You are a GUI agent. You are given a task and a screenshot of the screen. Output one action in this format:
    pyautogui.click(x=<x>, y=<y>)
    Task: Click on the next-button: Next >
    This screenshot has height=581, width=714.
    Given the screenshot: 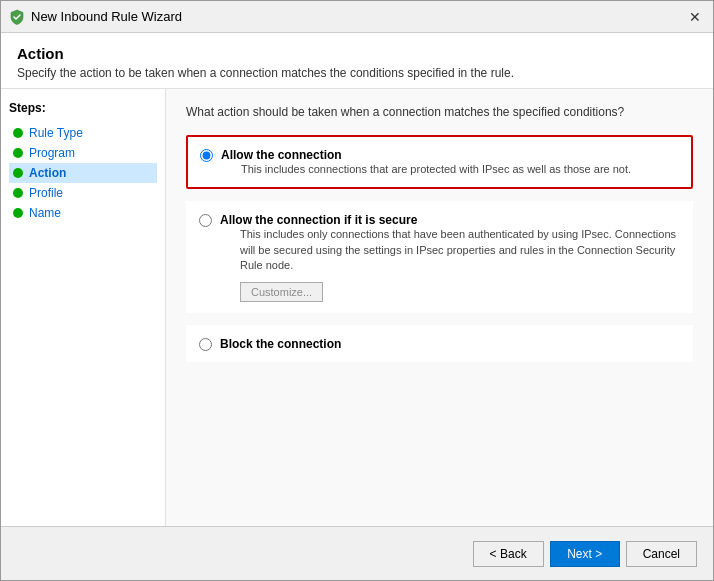 What is the action you would take?
    pyautogui.click(x=585, y=554)
    